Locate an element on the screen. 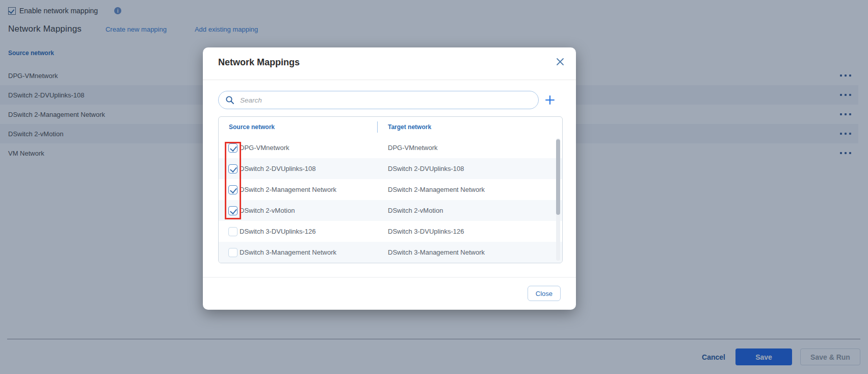 The width and height of the screenshot is (868, 374). search-input is located at coordinates (378, 100).